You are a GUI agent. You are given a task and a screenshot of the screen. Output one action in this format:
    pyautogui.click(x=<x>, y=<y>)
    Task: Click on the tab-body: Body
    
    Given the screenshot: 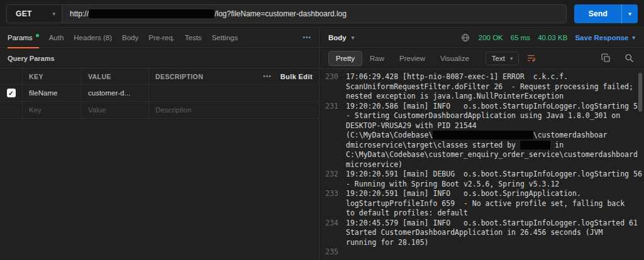 What is the action you would take?
    pyautogui.click(x=130, y=38)
    